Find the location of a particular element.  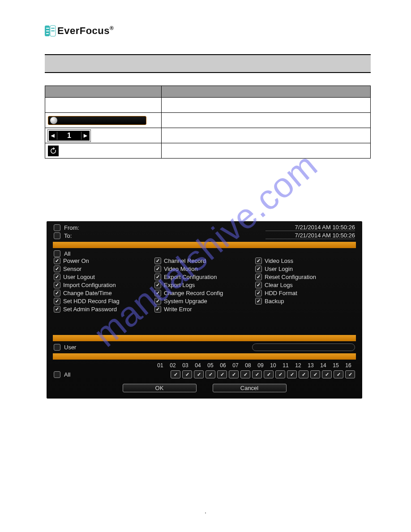

stepper-control: ◀ 1 ▶ is located at coordinates (69, 136).